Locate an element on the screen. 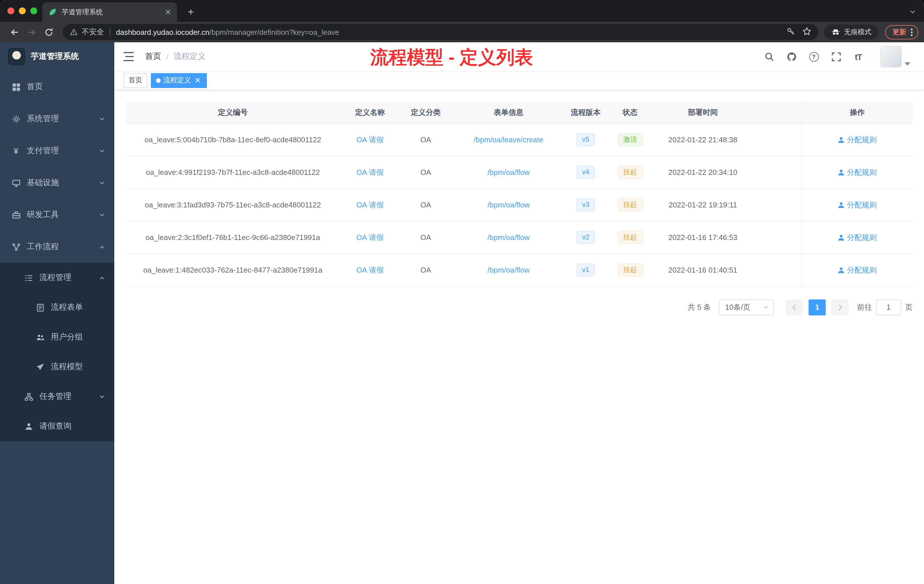 This screenshot has height=584, width=924. sidebar-item-process-form: 流程表单 is located at coordinates (57, 307).